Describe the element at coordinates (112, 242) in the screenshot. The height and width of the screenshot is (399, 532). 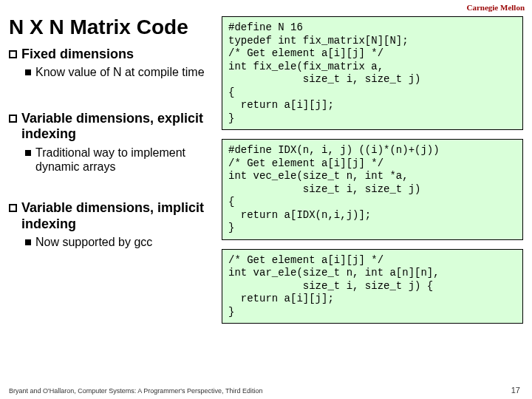
I see `sub-list: Now supported by gcc` at that location.